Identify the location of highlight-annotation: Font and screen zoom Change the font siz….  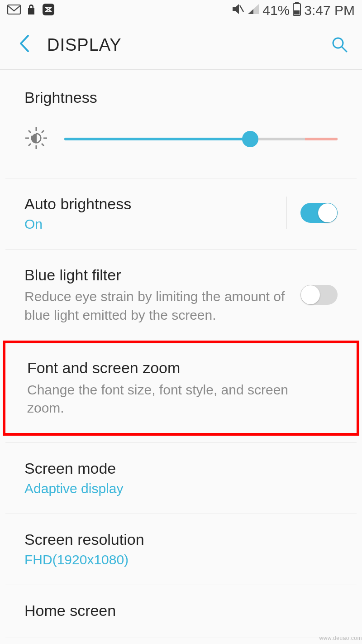
(181, 388).